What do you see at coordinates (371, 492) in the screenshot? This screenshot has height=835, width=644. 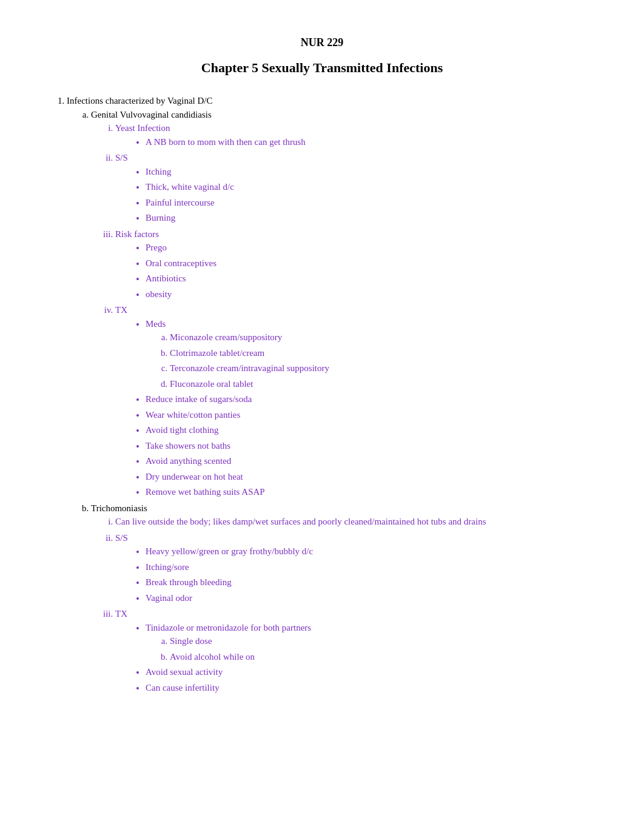 I see `bullet-wet-suits: Remove wet bathing suits ASAP` at bounding box center [371, 492].